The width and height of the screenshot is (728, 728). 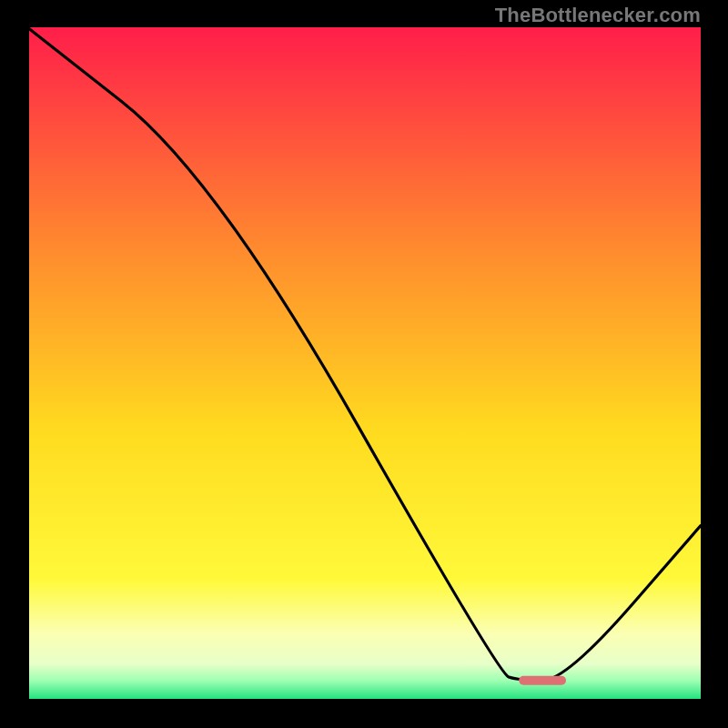 What do you see at coordinates (598, 15) in the screenshot?
I see `watermark-text: TheBottlenecker.com` at bounding box center [598, 15].